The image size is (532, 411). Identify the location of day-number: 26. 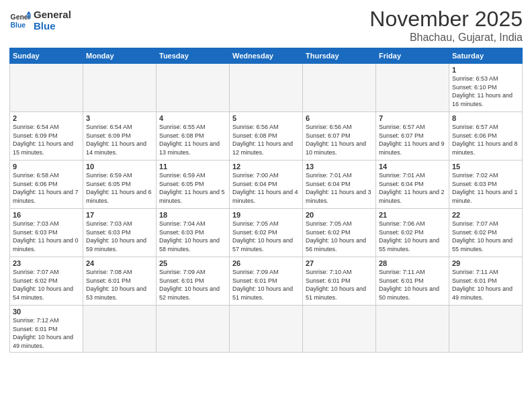
(266, 263).